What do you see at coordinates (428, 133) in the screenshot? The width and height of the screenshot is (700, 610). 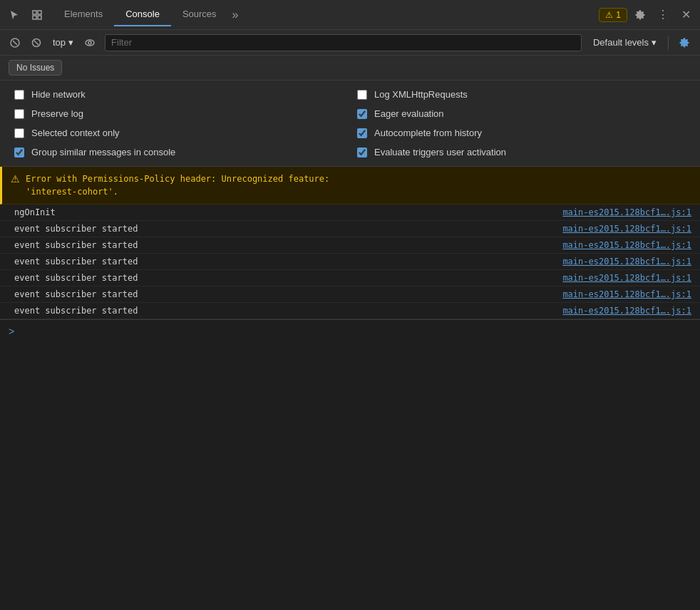 I see `autocomplete-label: Autocomplete from history` at bounding box center [428, 133].